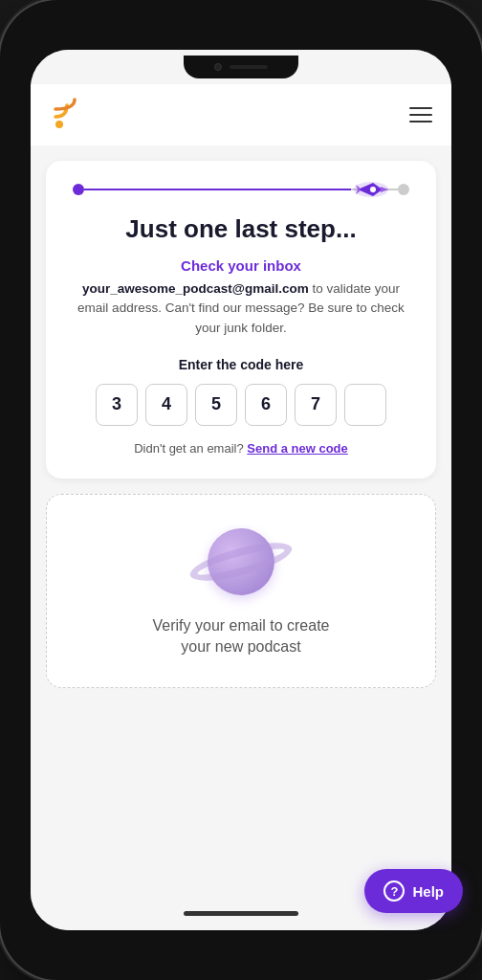 The image size is (482, 980). Describe the element at coordinates (316, 405) in the screenshot. I see `code-digit-5: 7` at that location.